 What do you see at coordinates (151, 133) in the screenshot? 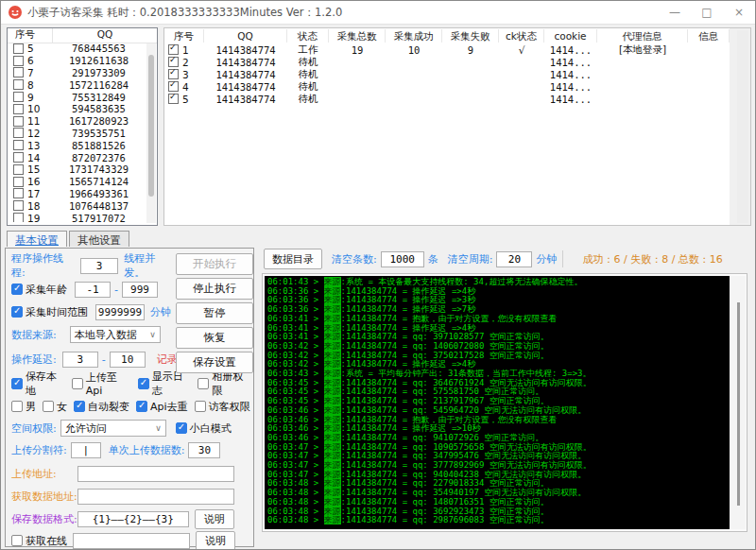
I see `list-scrollbar` at bounding box center [151, 133].